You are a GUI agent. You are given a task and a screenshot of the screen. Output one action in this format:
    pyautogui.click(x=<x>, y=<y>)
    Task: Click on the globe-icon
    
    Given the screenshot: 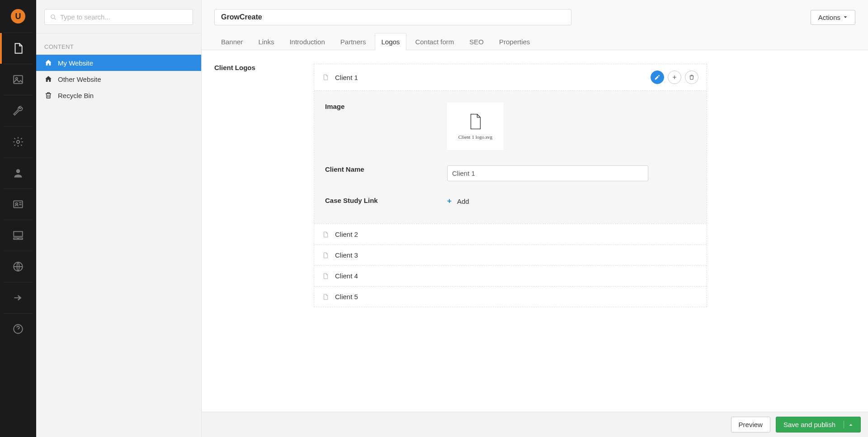 What is the action you would take?
    pyautogui.click(x=18, y=267)
    